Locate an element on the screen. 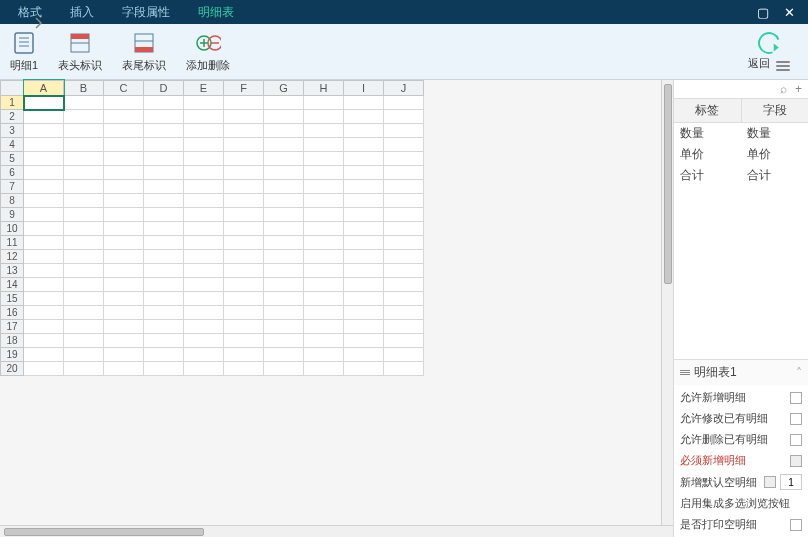 This screenshot has width=808, height=537. column-header-G: G is located at coordinates (284, 88).